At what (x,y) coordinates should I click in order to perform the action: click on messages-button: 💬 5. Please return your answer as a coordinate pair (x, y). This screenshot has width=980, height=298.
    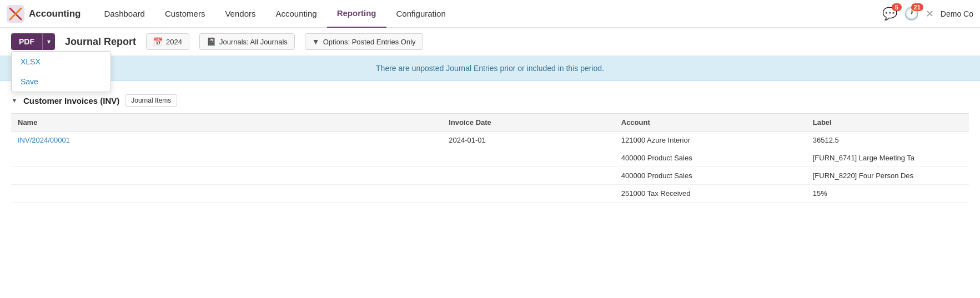
    Looking at the image, I should click on (889, 14).